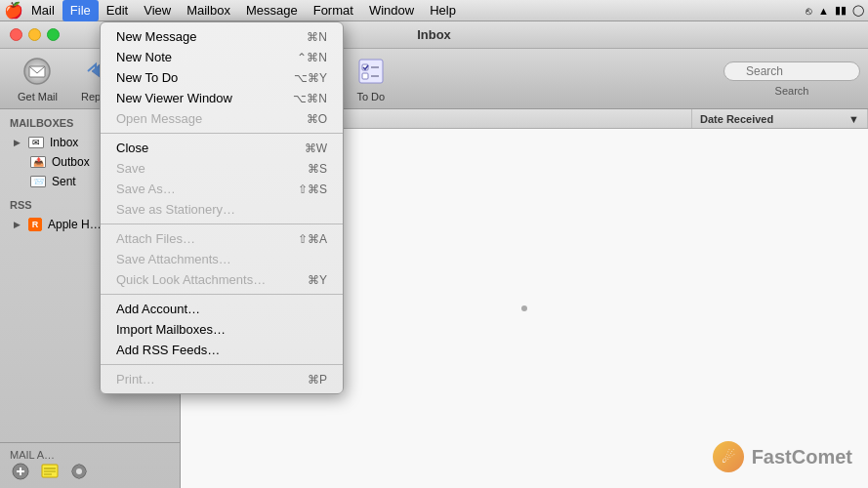  Describe the element at coordinates (222, 78) in the screenshot. I see `menu-item-new-to-do: New To Do⌥⌘Y` at that location.